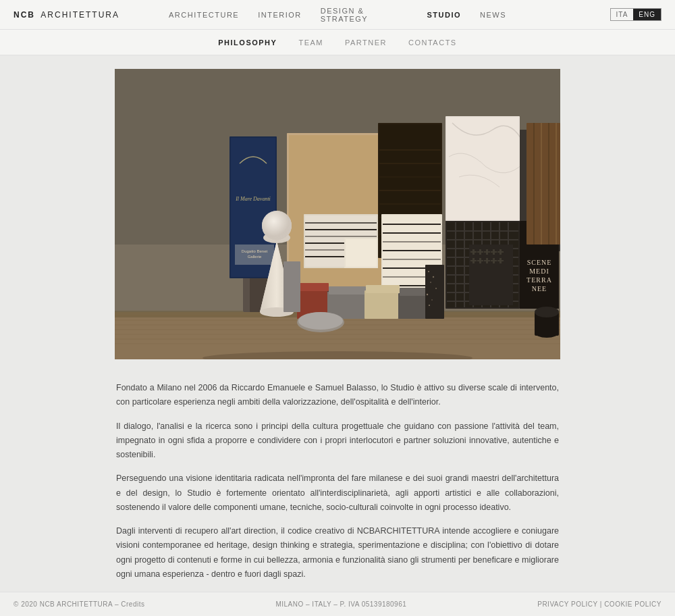 The image size is (675, 616). Describe the element at coordinates (599, 604) in the screenshot. I see `footer-legal-links: PRIVACY POLICY | COOKIE POLICY` at that location.